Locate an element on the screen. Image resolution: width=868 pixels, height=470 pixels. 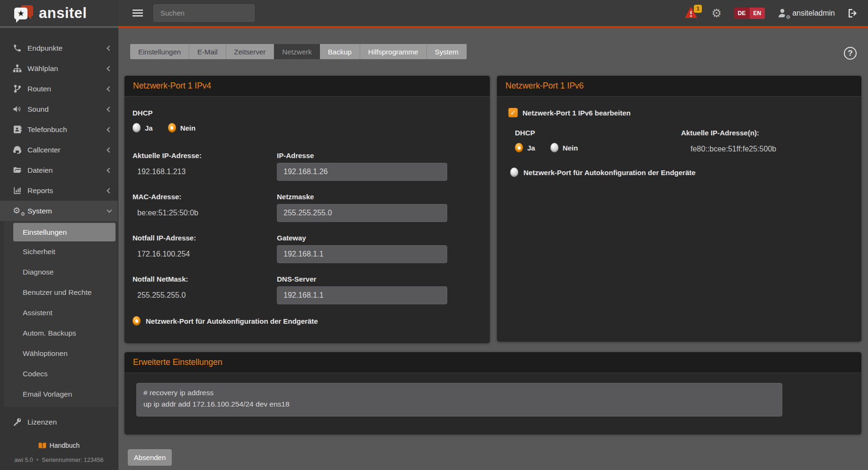
ipv6-autoconfig: Netzwerk-Port für Autokonfiguration der … is located at coordinates (680, 172).